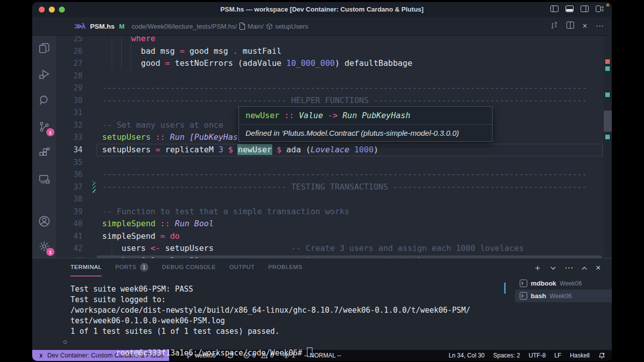 Image resolution: width=644 pixels, height=362 pixels. What do you see at coordinates (365, 124) in the screenshot?
I see `hover-tooltip: newUser :: Value -> Run PubKeyHash Defin…` at bounding box center [365, 124].